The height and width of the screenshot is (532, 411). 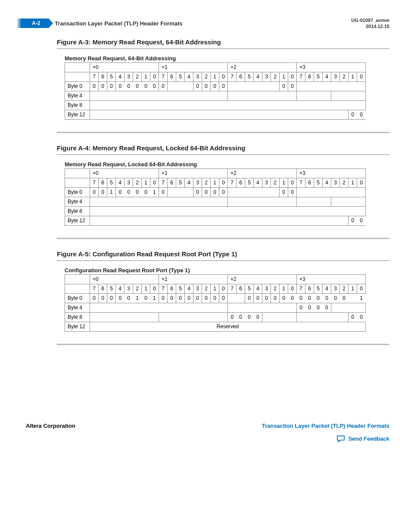 What do you see at coordinates (223, 155) in the screenshot?
I see `figure-rule` at bounding box center [223, 155].